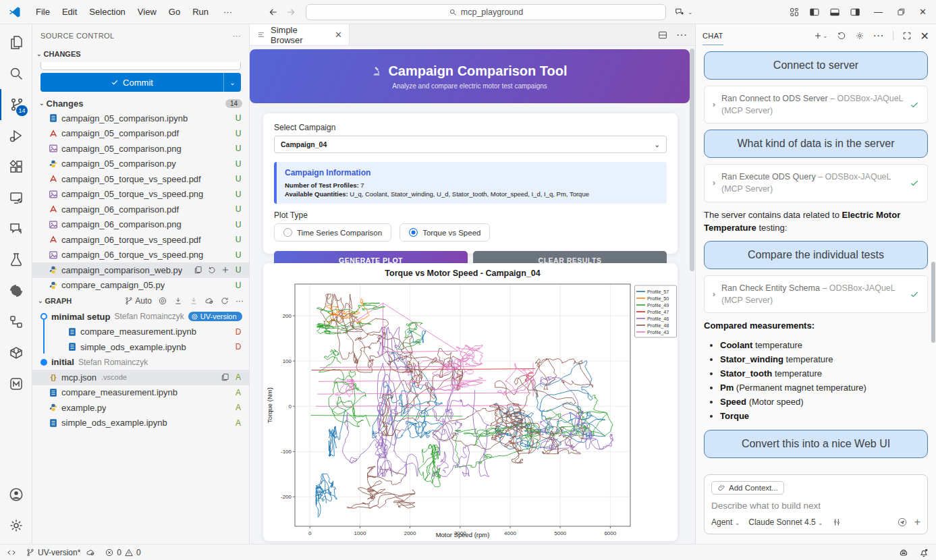  Describe the element at coordinates (140, 424) in the screenshot. I see `graph-file-row: simple_ods_example.ipynbA` at that location.